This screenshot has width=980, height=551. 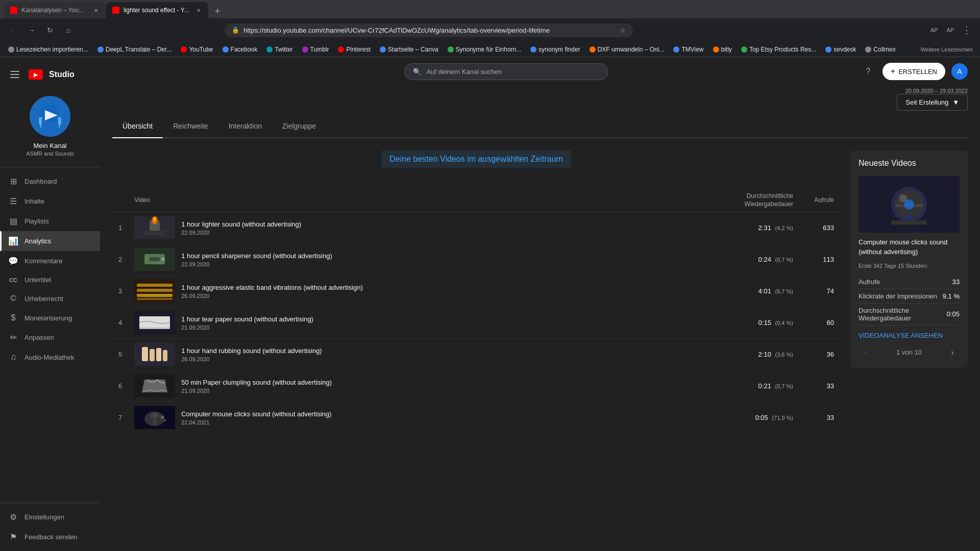 What do you see at coordinates (429, 31) in the screenshot?
I see `url-bar: 🔒 https://studio.youtube.com/channel/UCv…` at bounding box center [429, 31].